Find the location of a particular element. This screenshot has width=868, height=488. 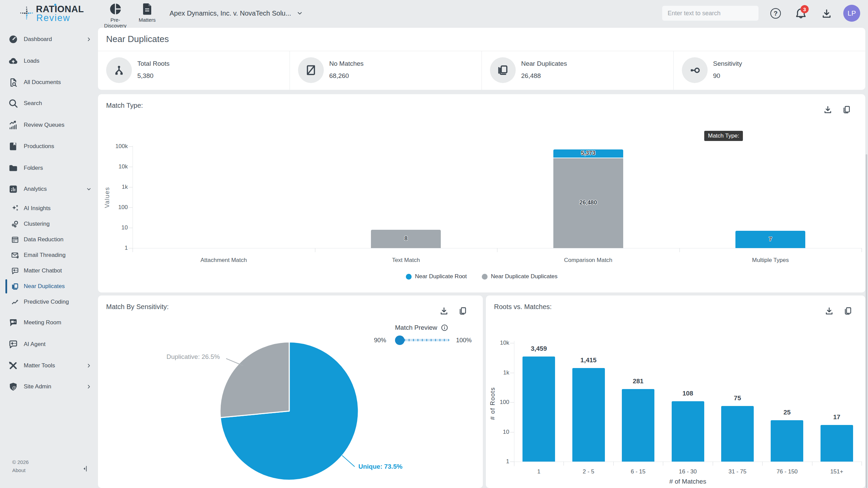

stat-sensitivity: Sensitivity90 is located at coordinates (769, 70).